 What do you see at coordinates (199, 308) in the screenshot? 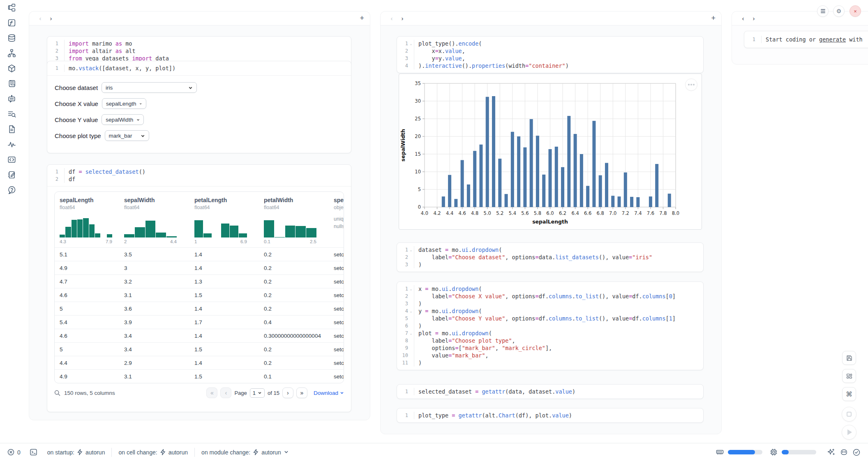
I see `table-row: 53.61.40.2setosa` at bounding box center [199, 308].